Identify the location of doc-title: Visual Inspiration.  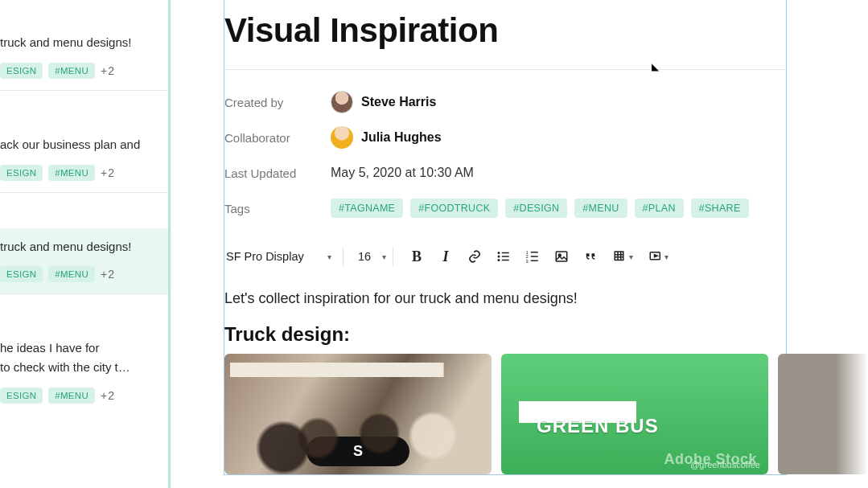
(505, 35).